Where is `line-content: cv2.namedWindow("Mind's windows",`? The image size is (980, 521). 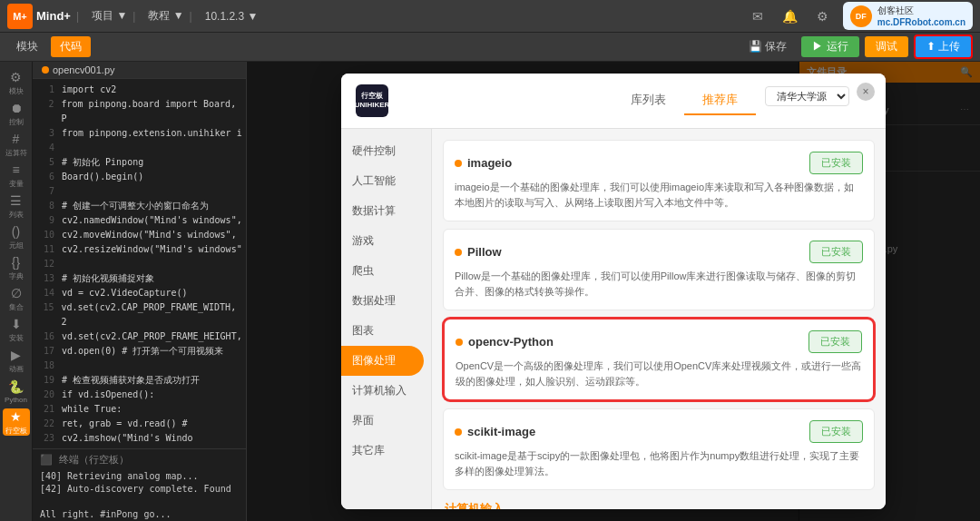
line-content: cv2.namedWindow("Mind's windows", is located at coordinates (152, 221).